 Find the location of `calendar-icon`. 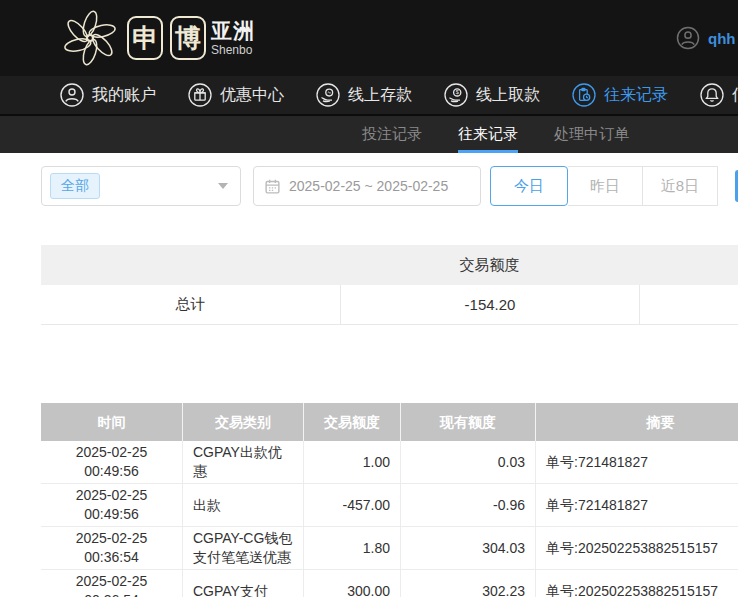

calendar-icon is located at coordinates (272, 186).